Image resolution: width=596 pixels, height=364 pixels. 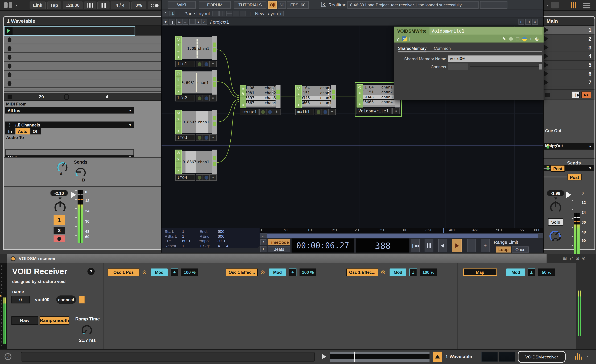 What do you see at coordinates (182, 5) in the screenshot?
I see `wiki-button: WIKI` at bounding box center [182, 5].